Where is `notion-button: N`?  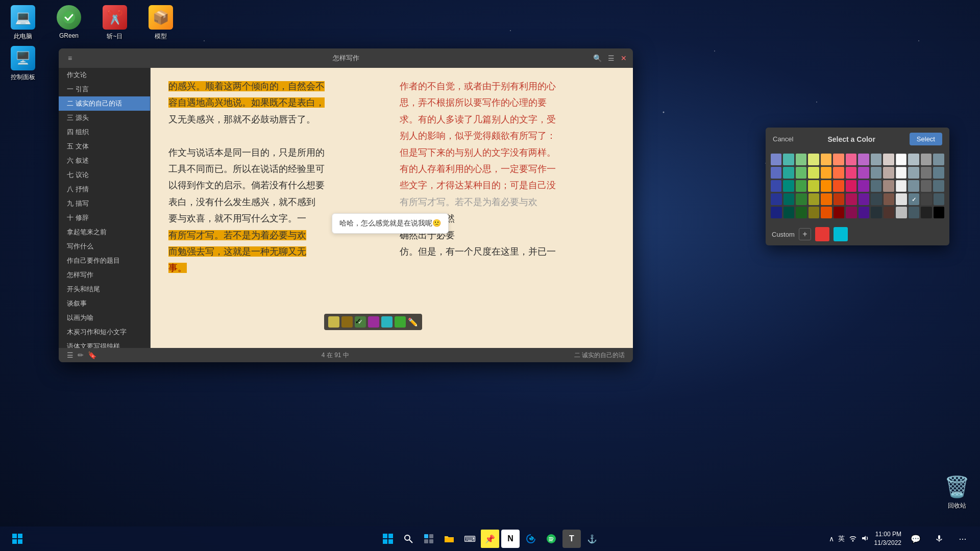 notion-button: N is located at coordinates (510, 539).